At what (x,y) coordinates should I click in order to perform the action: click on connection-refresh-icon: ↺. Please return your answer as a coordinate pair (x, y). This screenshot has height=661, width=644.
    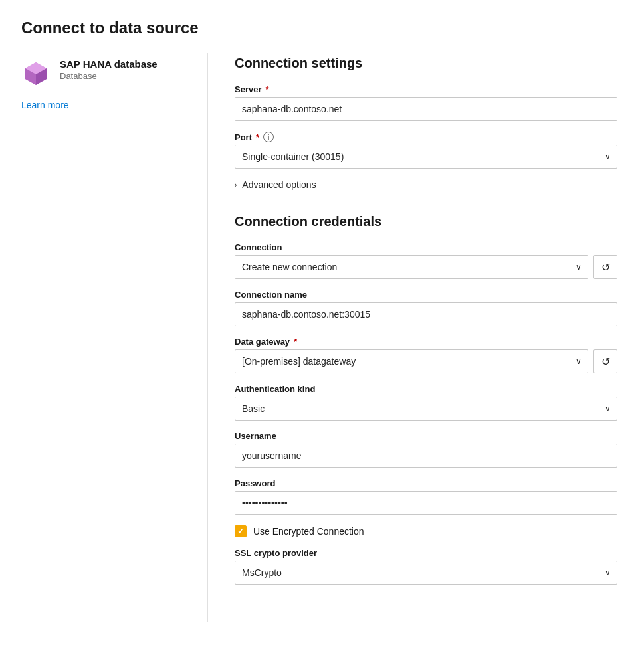
    Looking at the image, I should click on (606, 267).